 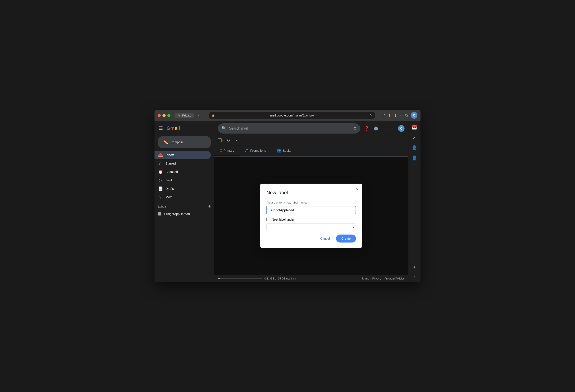 What do you see at coordinates (183, 180) in the screenshot?
I see `sidebar-item-sent: ▷ Sent` at bounding box center [183, 180].